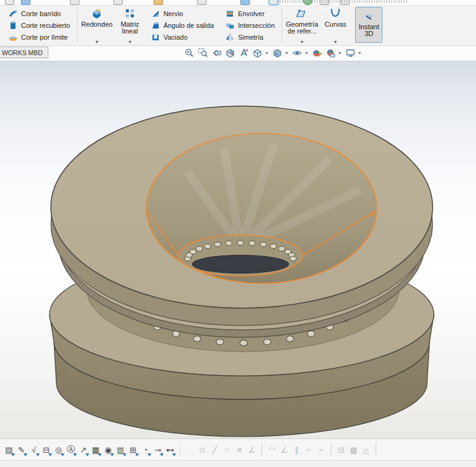  What do you see at coordinates (245, 2) in the screenshot?
I see `partial-undo-icon` at bounding box center [245, 2].